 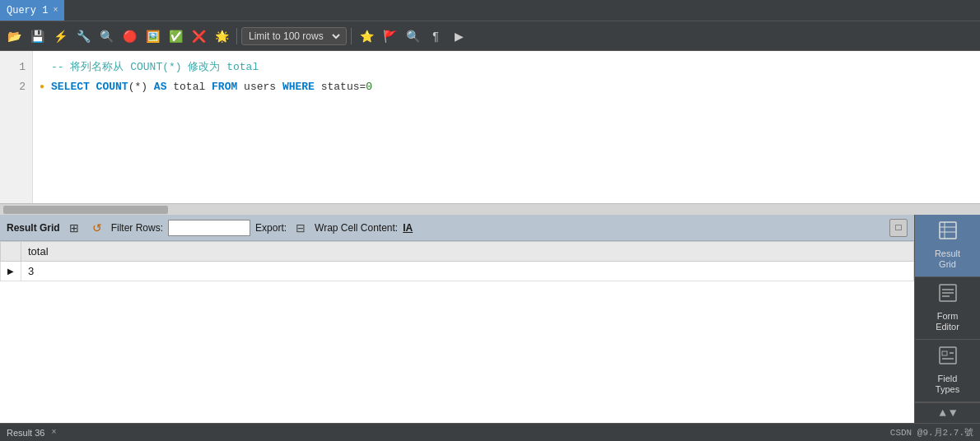 What do you see at coordinates (490, 432) in the screenshot?
I see `status-bar: Result 36 × CSDN @9.月2.7.號` at bounding box center [490, 432].